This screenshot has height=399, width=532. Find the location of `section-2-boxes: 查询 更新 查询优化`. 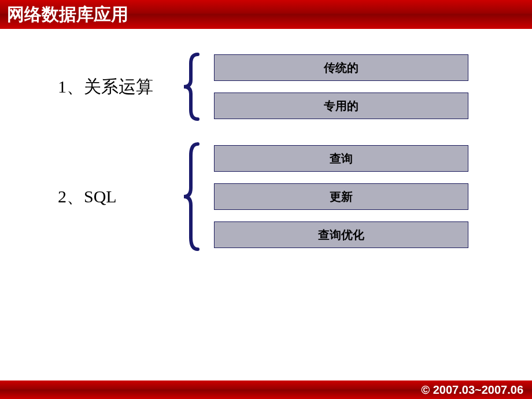

section-2-boxes: 查询 更新 查询优化 is located at coordinates (341, 197).